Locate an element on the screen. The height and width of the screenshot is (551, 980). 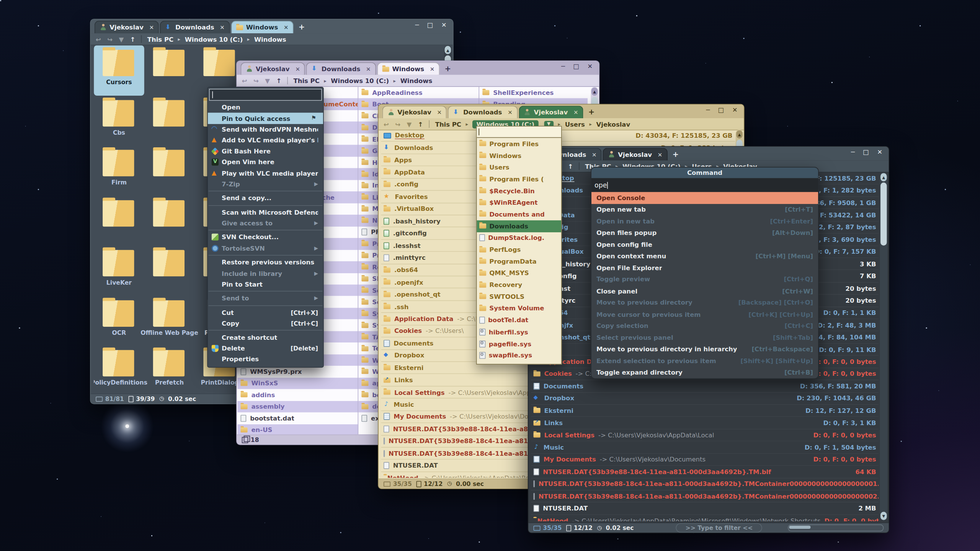
popup-filter-input is located at coordinates (519, 132).